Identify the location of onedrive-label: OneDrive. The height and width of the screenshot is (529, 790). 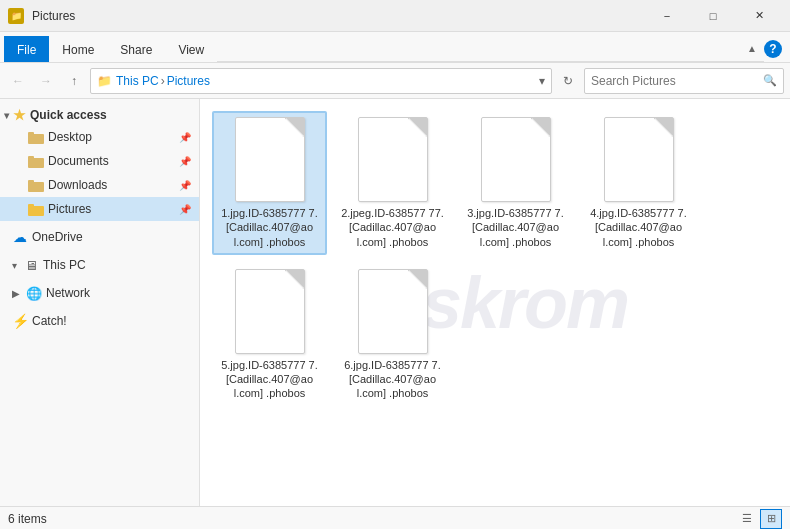
(112, 237).